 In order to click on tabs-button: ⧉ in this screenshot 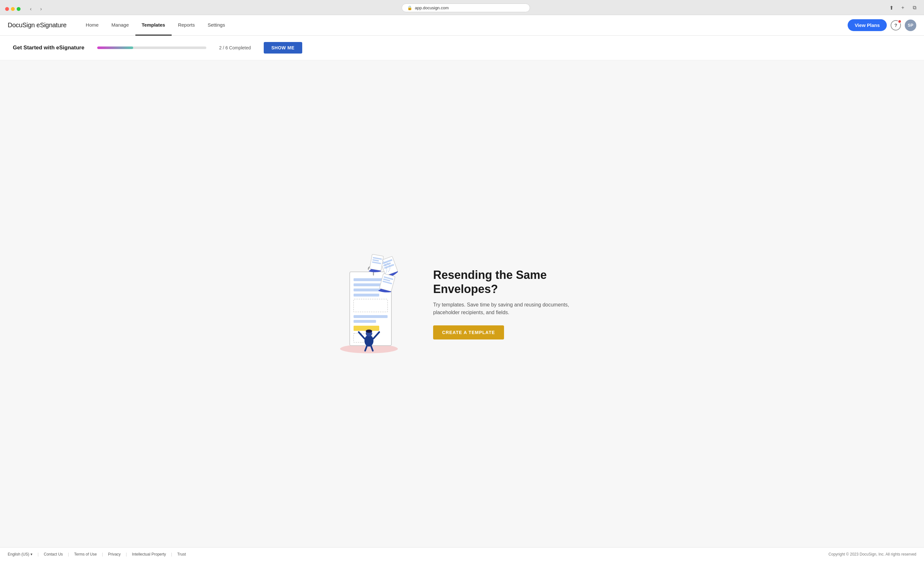, I will do `click(914, 8)`.